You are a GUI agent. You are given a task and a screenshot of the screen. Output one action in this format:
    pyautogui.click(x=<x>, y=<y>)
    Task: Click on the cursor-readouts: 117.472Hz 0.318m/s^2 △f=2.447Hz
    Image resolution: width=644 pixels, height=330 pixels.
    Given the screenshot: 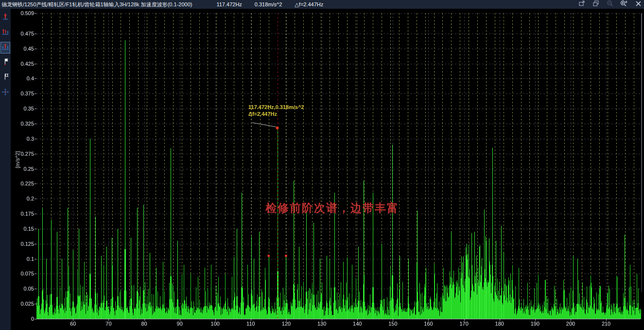 What is the action you would take?
    pyautogui.click(x=270, y=5)
    